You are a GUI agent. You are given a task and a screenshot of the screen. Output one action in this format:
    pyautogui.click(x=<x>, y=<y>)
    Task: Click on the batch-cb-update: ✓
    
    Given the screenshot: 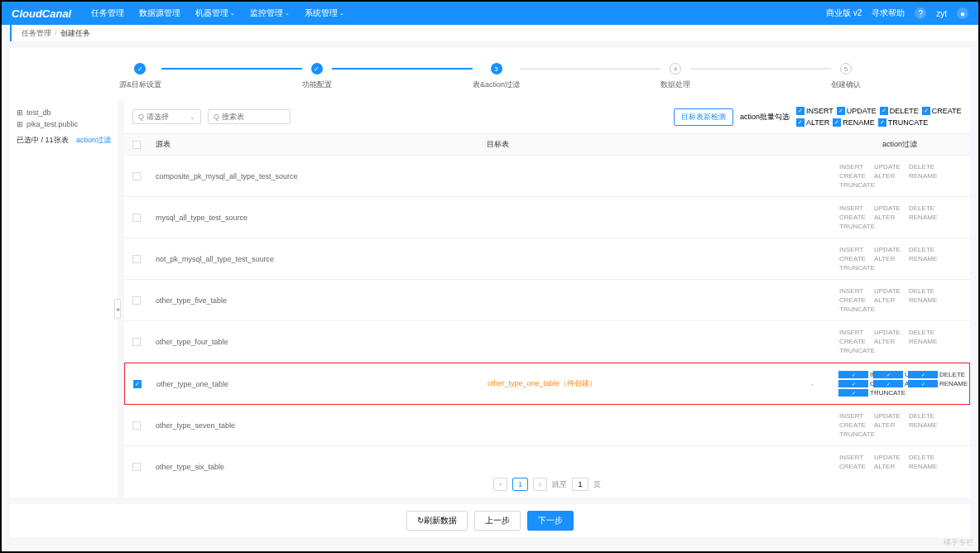 What is the action you would take?
    pyautogui.click(x=841, y=111)
    